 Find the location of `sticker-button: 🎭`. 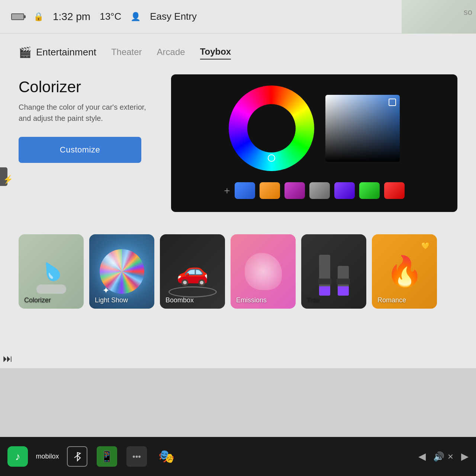

sticker-button: 🎭 is located at coordinates (167, 457).